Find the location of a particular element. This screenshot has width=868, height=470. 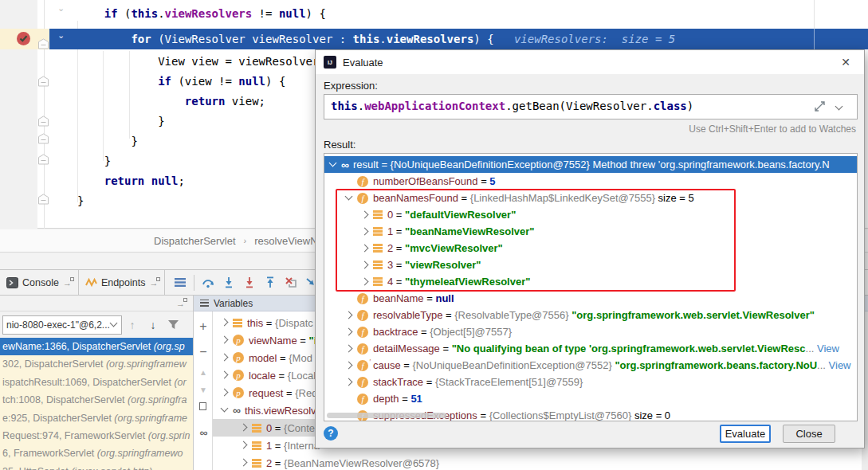

code-line: if (this.viewResolvers != null) { is located at coordinates (202, 14).